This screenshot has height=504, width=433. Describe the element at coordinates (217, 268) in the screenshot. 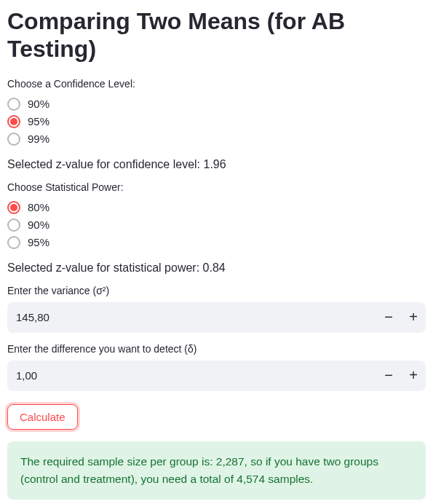

I see `power-z-text: Selected z-value for statistical power: …` at that location.